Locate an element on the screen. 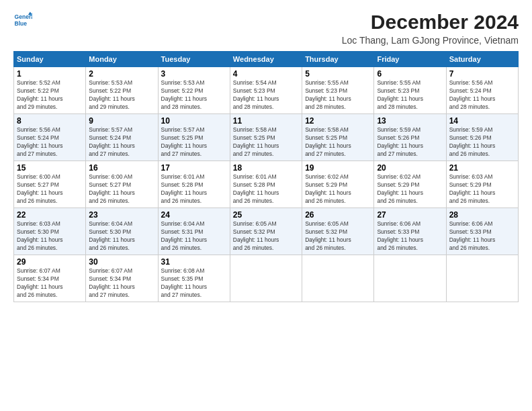 The width and height of the screenshot is (532, 411). day-info: Sunrise: 5:54 AM Sunset: 5:23 PM Dayligh… is located at coordinates (266, 95).